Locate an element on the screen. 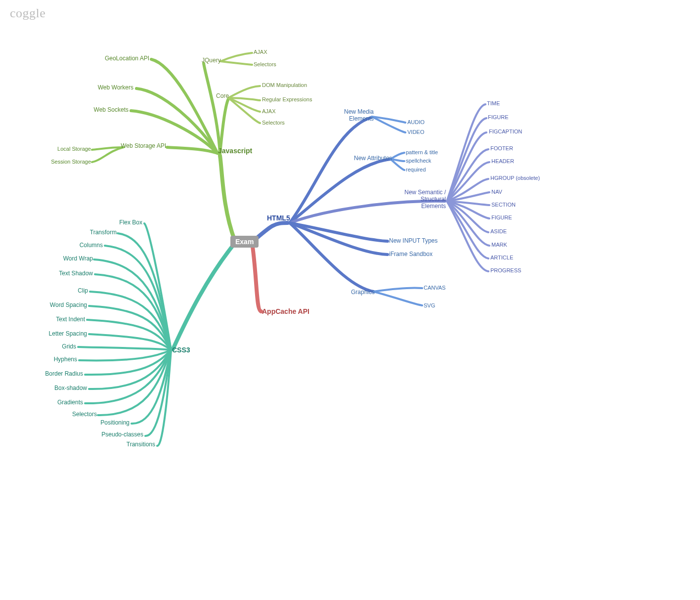  node-hyphens: Hyphens is located at coordinates (51, 359).